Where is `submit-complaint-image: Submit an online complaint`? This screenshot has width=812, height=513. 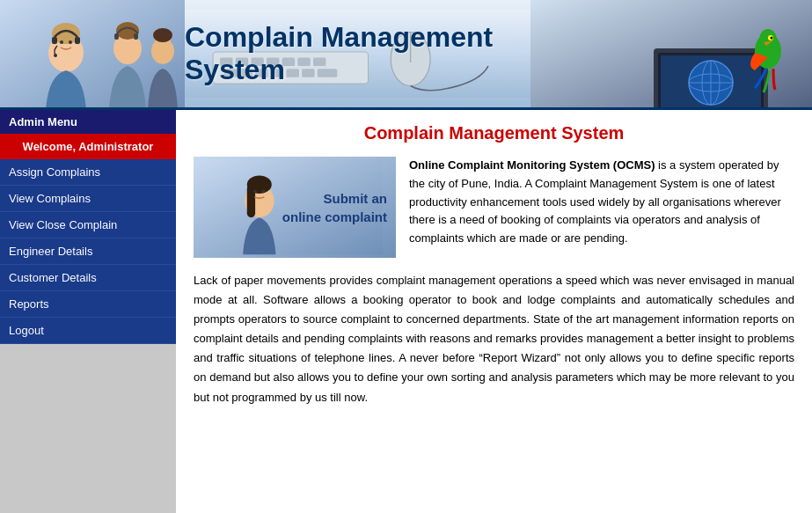 submit-complaint-image: Submit an online complaint is located at coordinates (295, 208).